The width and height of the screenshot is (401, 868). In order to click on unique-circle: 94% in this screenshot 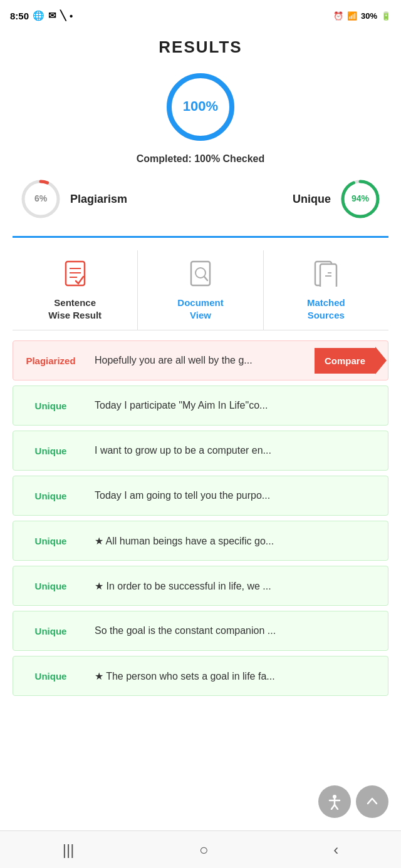, I will do `click(360, 199)`.